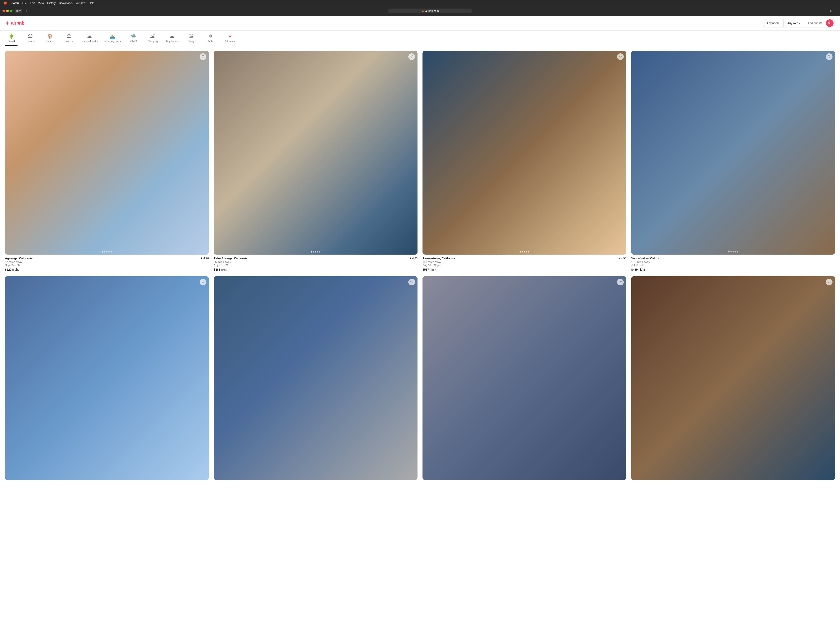 The image size is (840, 630). Describe the element at coordinates (69, 39) in the screenshot. I see `category-item-islands: 🏝 Islands` at that location.